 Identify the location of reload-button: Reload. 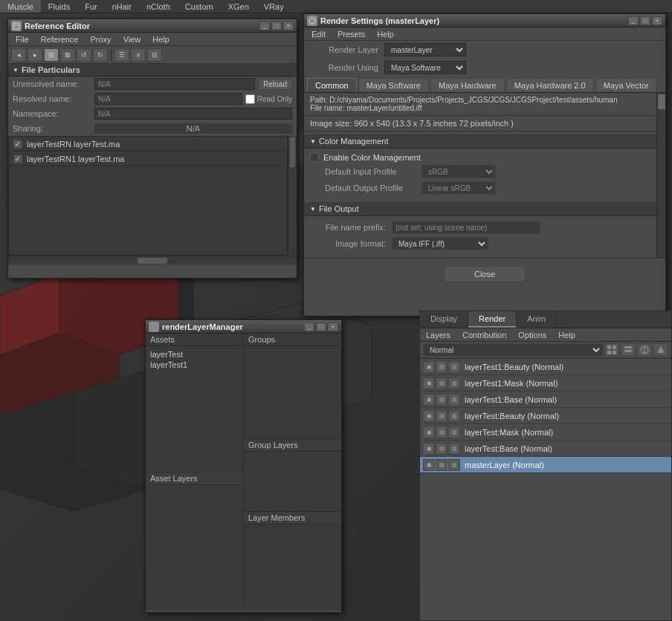
(275, 85).